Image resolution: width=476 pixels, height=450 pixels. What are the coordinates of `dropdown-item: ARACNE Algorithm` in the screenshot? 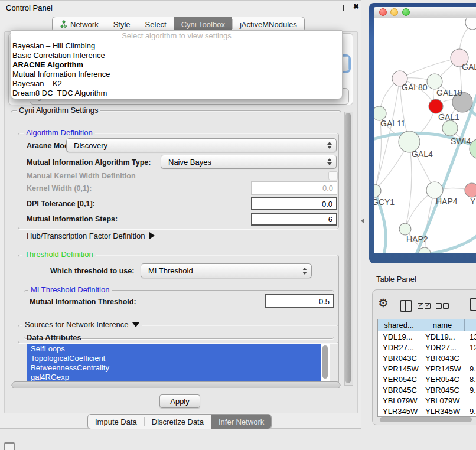 It's located at (177, 65).